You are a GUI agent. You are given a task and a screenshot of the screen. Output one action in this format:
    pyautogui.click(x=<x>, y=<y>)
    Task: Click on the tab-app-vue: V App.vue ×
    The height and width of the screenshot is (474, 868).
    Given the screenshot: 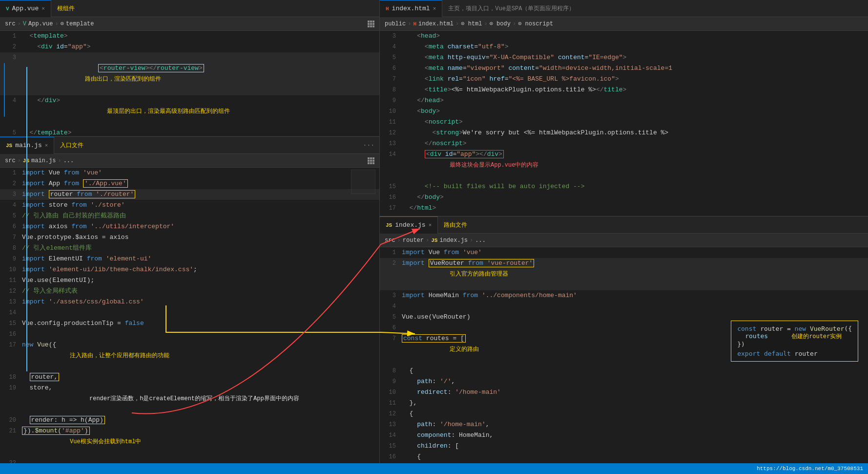 What is the action you would take?
    pyautogui.click(x=25, y=9)
    